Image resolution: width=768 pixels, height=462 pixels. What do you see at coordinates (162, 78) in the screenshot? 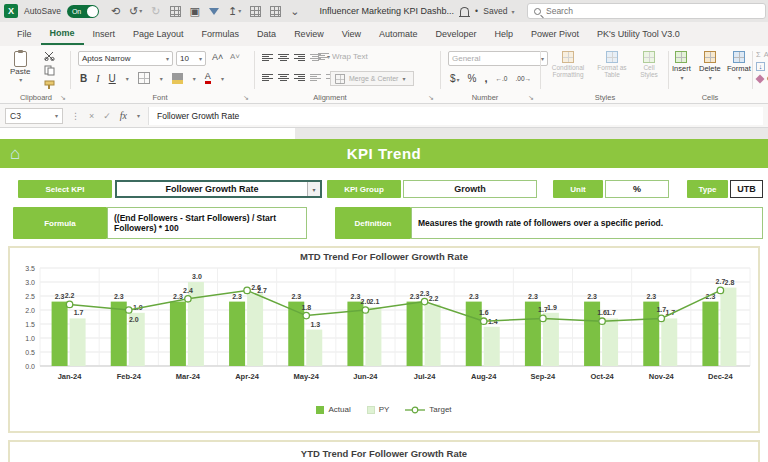
I see `borders-caret-icon: ▾` at bounding box center [162, 78].